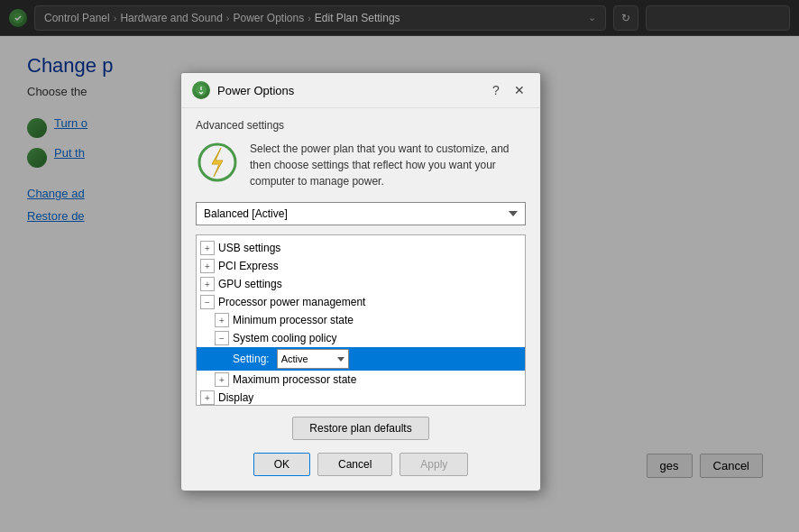 This screenshot has height=532, width=799. What do you see at coordinates (508, 90) in the screenshot?
I see `dialog-controls: ? ✕` at bounding box center [508, 90].